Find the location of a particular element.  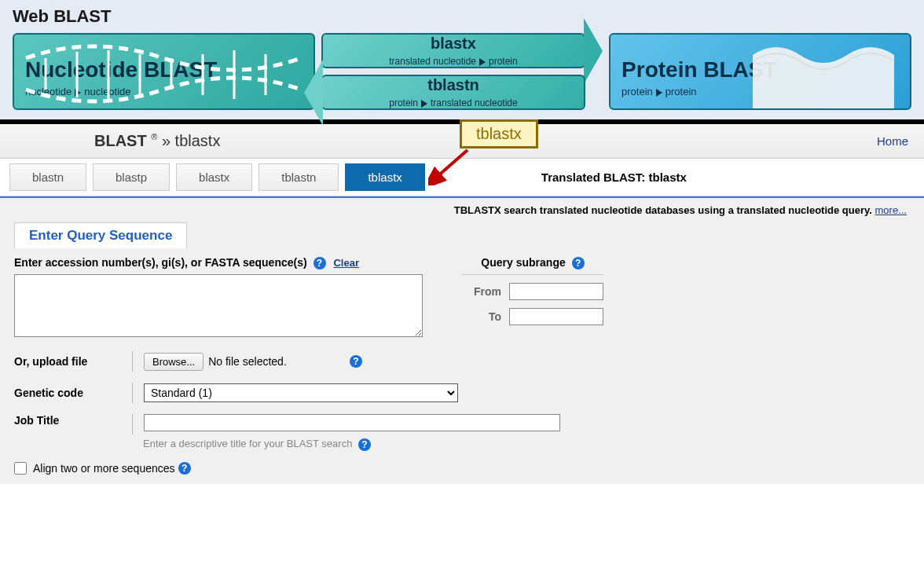

no-file-text: No file selected. is located at coordinates (248, 361).